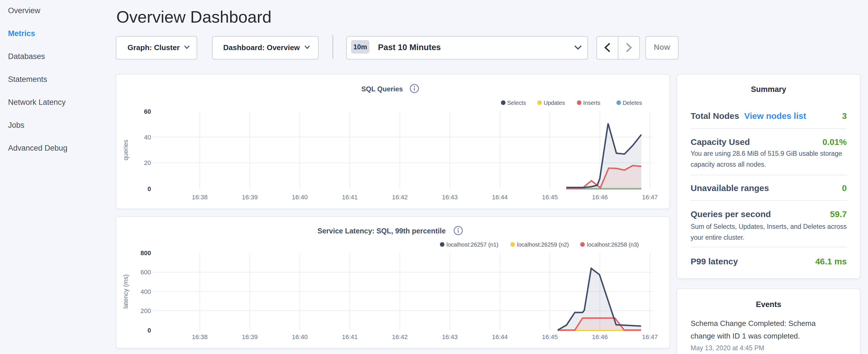 Image resolution: width=868 pixels, height=354 pixels. I want to click on svg-text: Updates, so click(554, 103).